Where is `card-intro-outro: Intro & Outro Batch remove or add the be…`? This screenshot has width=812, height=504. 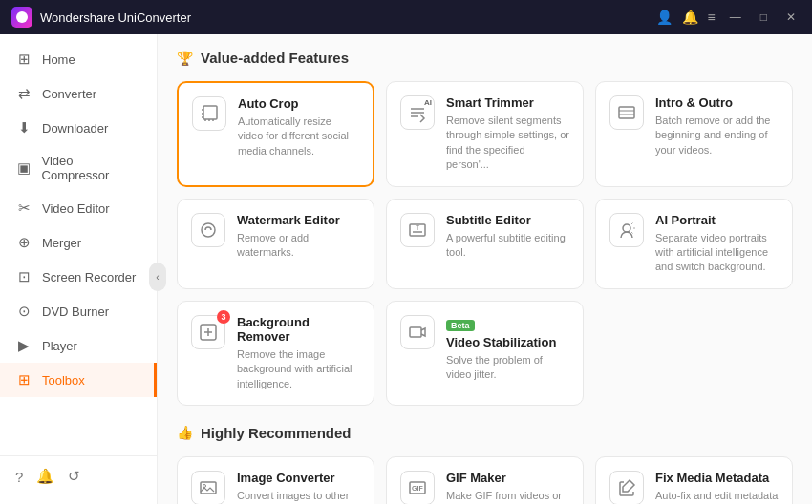 card-intro-outro: Intro & Outro Batch remove or add the be… is located at coordinates (694, 134).